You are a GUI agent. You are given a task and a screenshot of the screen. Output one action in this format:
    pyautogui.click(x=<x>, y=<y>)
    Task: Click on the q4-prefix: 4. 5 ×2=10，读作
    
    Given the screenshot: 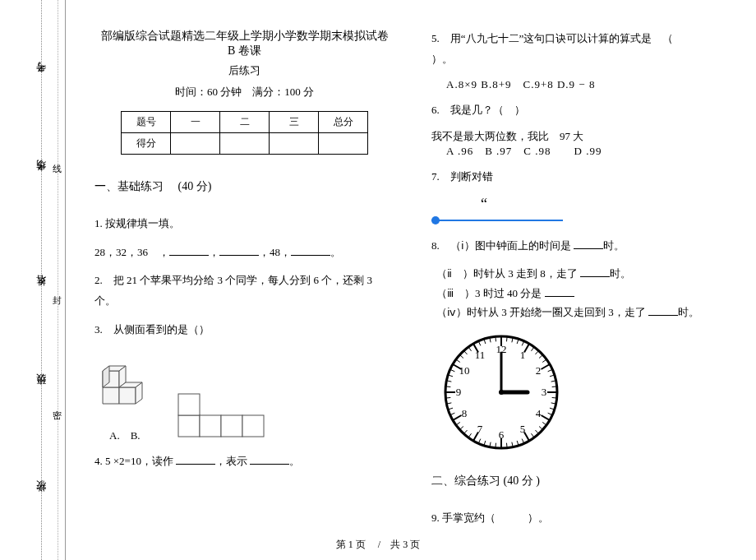 What is the action you would take?
    pyautogui.click(x=134, y=460)
    